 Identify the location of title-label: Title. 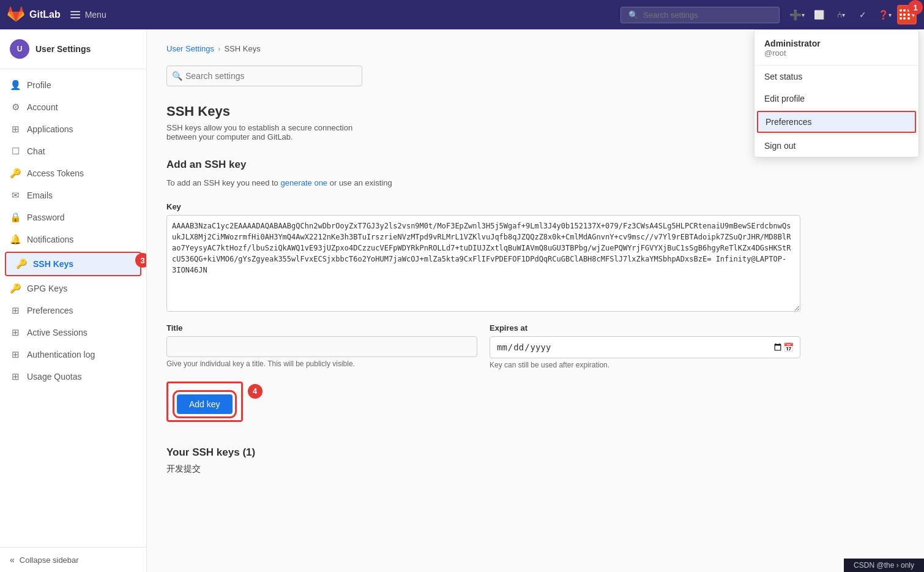
(322, 328).